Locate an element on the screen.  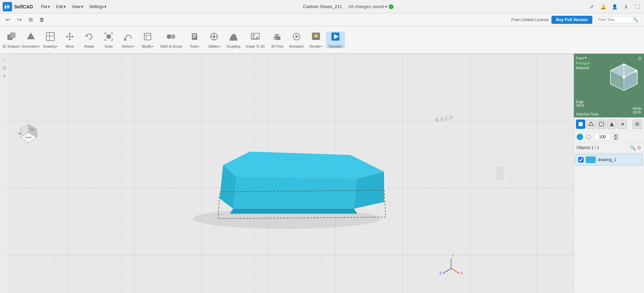
search-objects-icon: 🔍 is located at coordinates (633, 148).